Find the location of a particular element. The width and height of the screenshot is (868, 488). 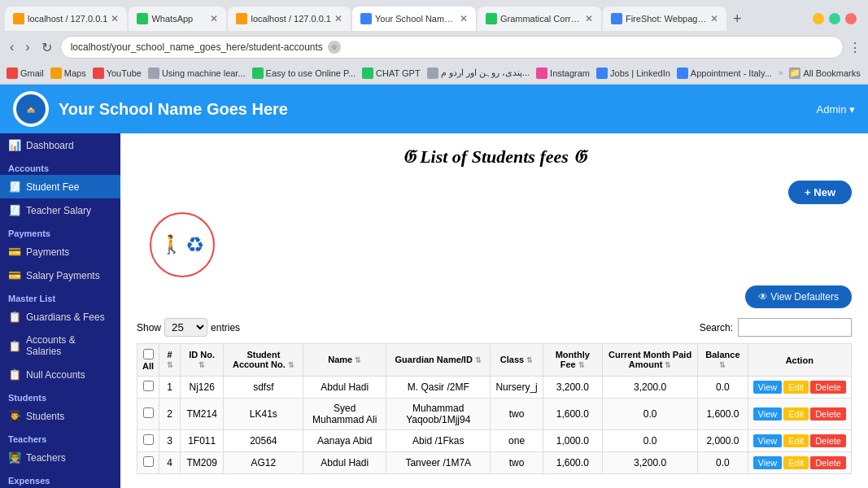

students-icon: 👨‍🎓 is located at coordinates (15, 416).